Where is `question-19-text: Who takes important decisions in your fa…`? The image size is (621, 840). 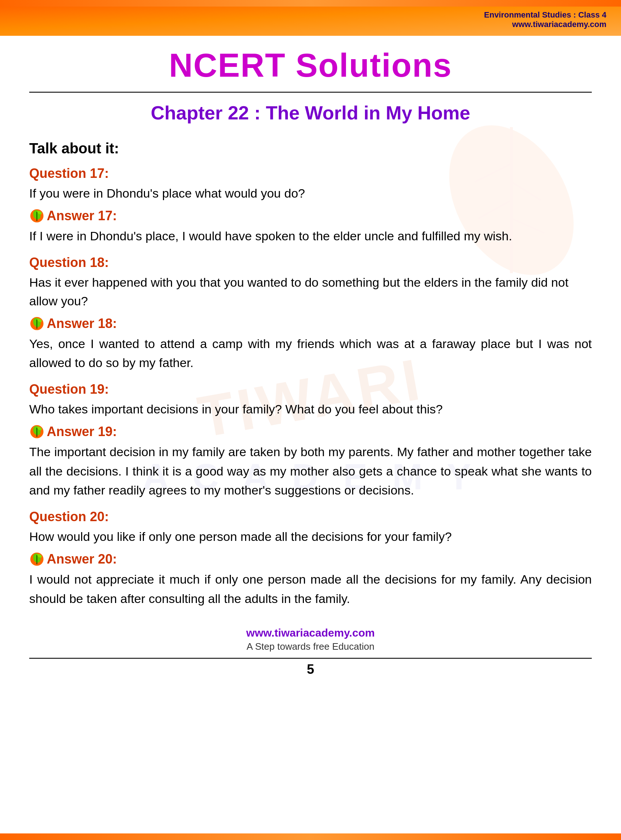 question-19-text: Who takes important decisions in your fa… is located at coordinates (310, 409).